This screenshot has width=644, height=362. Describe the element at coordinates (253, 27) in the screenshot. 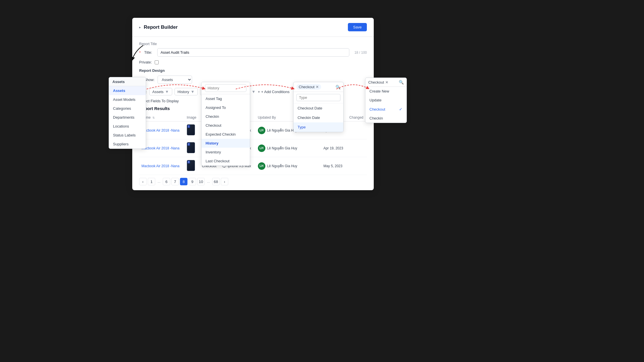

I see `panel-header: ▸ Report Builder Save` at that location.